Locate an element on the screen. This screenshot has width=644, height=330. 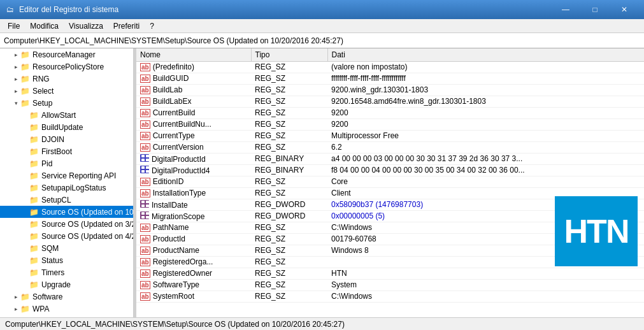
tree-item-timers: 📁Timers is located at coordinates (66, 273).